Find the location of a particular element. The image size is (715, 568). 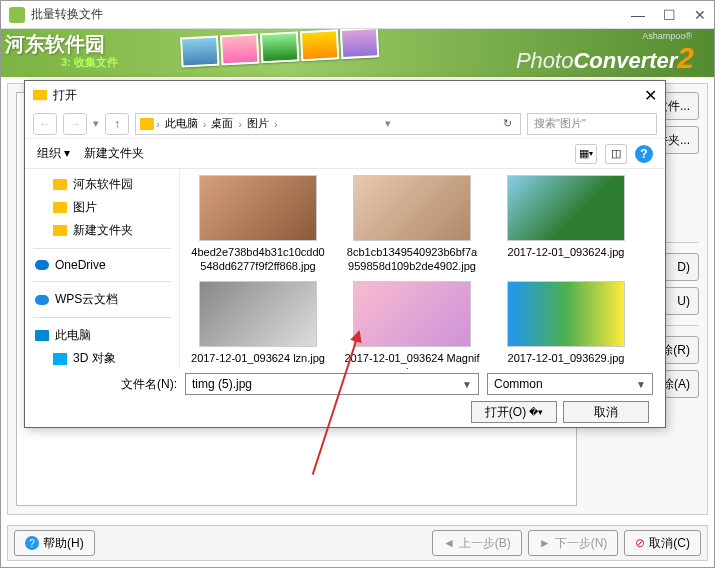

watermark-logo: 河东软件园 is located at coordinates (55, 44).